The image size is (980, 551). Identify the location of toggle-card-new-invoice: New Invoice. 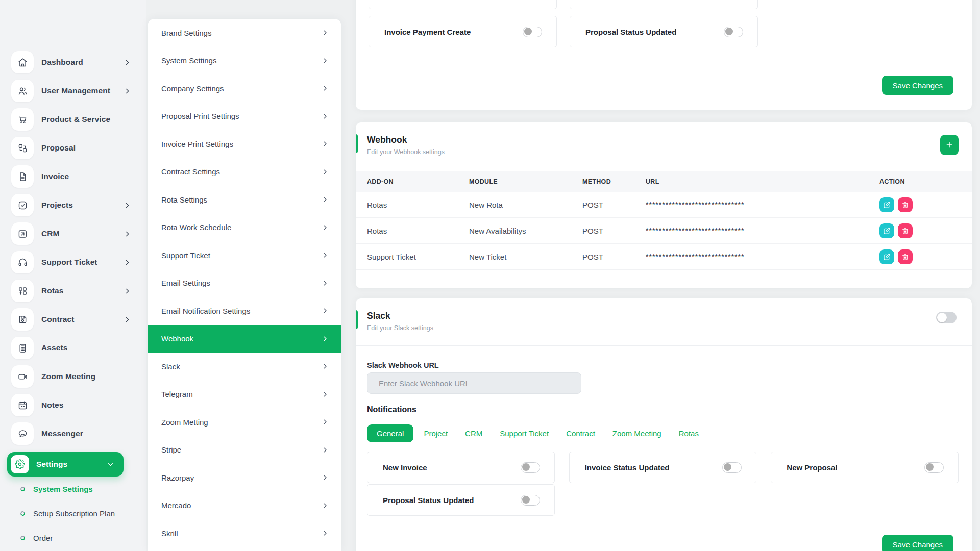
(461, 467).